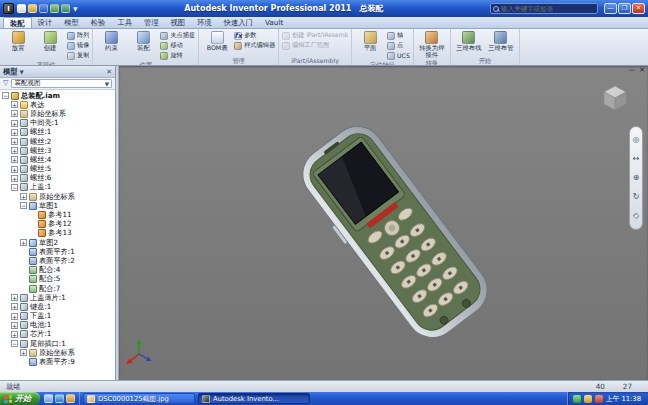 The image size is (648, 405). Describe the element at coordinates (58, 150) in the screenshot. I see `tree-item: +螺丝:3` at that location.